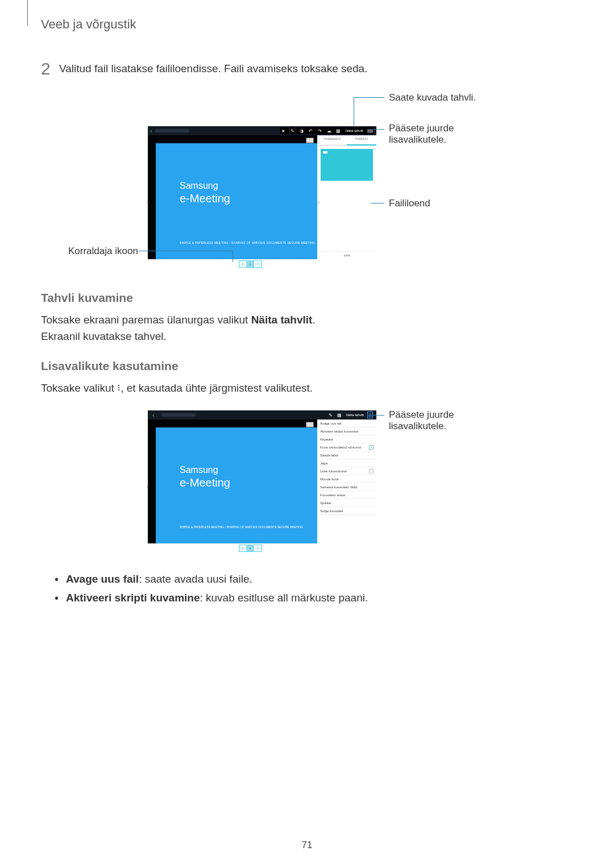  I want to click on tab-files: Failid(1), so click(362, 140).